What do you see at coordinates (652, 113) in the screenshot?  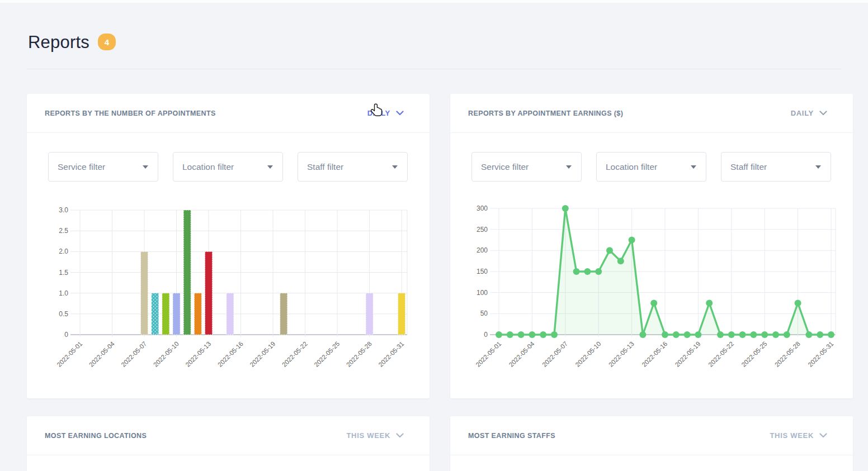 I see `card-earnings-header: REPORTS BY APPOINTMENT EARNINGS ($) DAIL…` at bounding box center [652, 113].